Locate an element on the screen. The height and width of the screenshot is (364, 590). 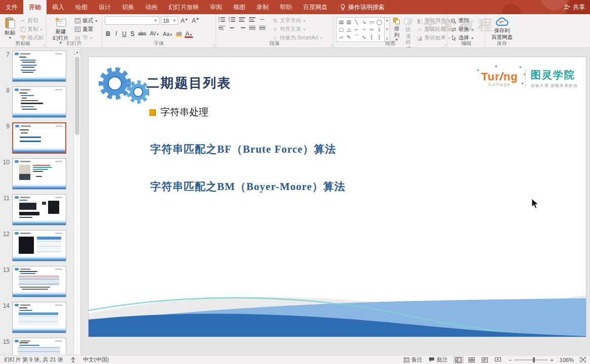
align-left-icon is located at coordinates (222, 28).